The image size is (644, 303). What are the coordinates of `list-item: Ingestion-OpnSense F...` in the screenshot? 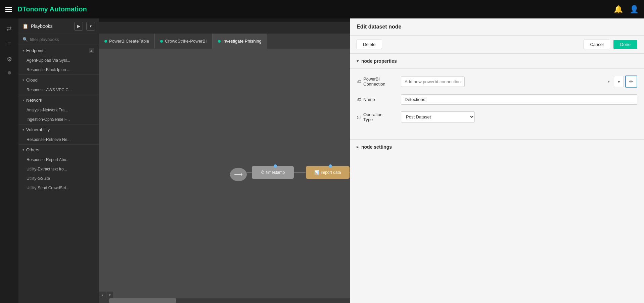 It's located at (59, 119).